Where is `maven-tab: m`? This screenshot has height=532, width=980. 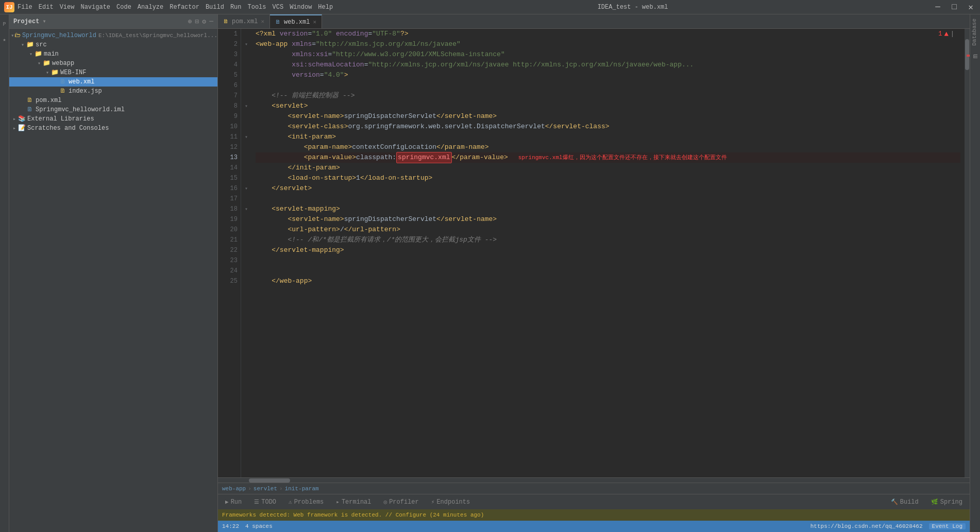
maven-tab: m is located at coordinates (975, 56).